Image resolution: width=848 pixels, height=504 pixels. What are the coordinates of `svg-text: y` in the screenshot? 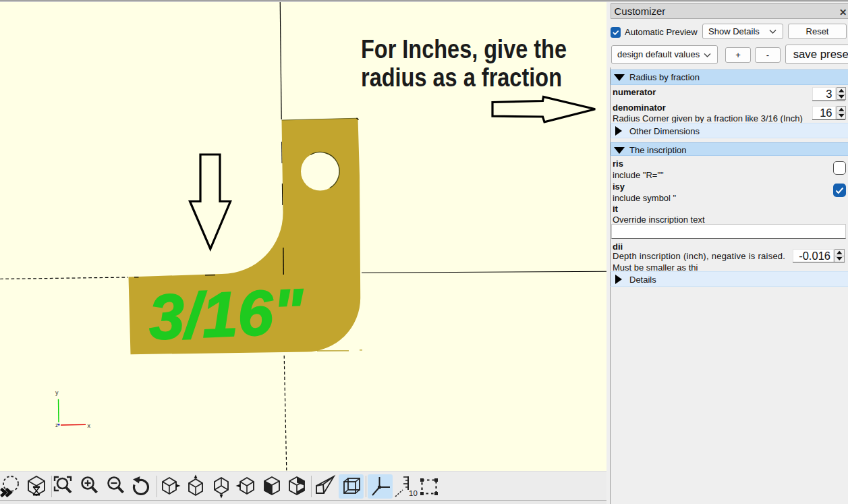 It's located at (57, 393).